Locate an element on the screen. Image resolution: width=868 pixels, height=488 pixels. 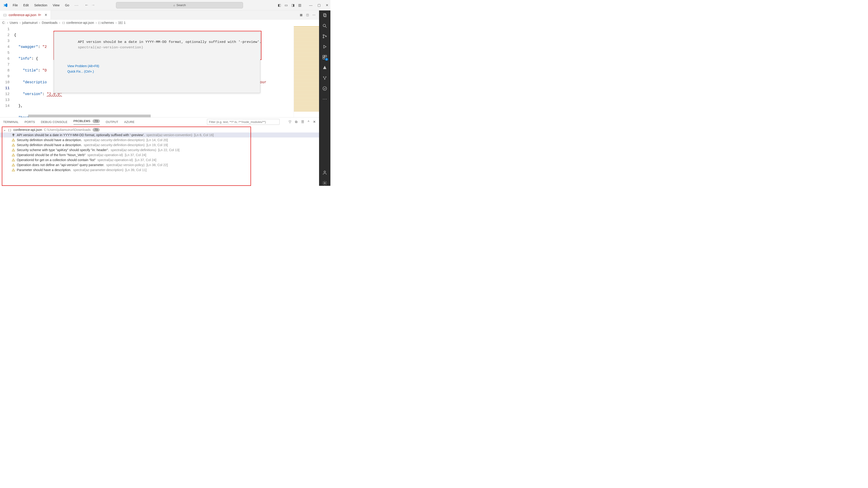
bc-seg: Downloads is located at coordinates (50, 23).